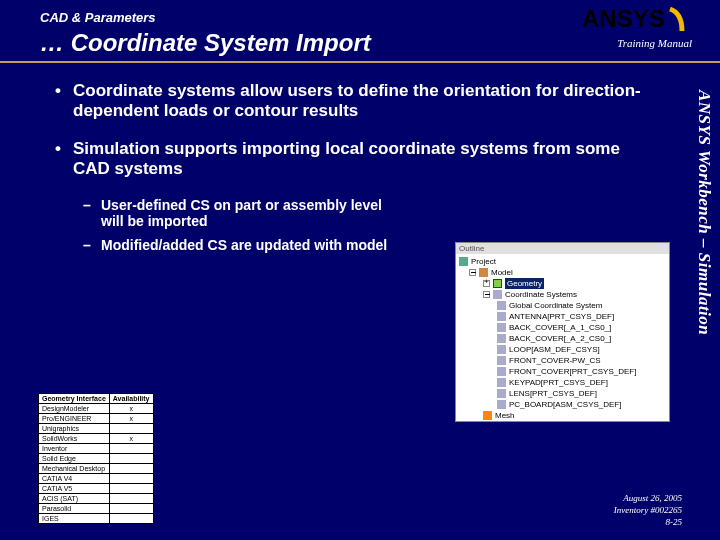 The image size is (720, 540). I want to click on tree-item-cs: LENS[PRT_CSYS_DEF], so click(562, 394).